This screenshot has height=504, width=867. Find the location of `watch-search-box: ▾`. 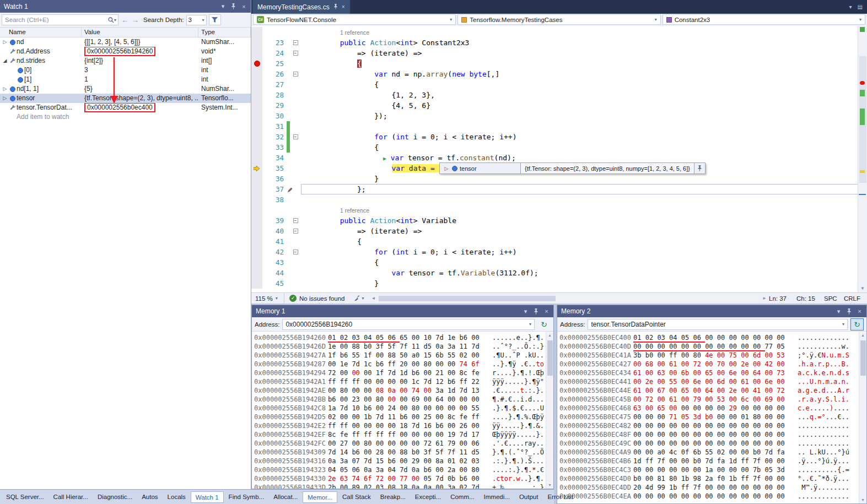

watch-search-box: ▾ is located at coordinates (60, 20).